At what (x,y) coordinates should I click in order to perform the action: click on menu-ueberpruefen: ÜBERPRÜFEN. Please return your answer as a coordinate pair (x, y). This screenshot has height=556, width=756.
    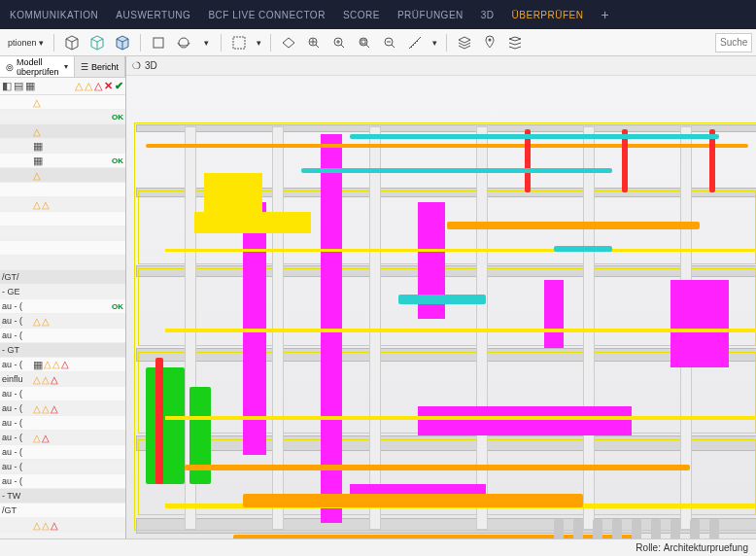
    Looking at the image, I should click on (548, 16).